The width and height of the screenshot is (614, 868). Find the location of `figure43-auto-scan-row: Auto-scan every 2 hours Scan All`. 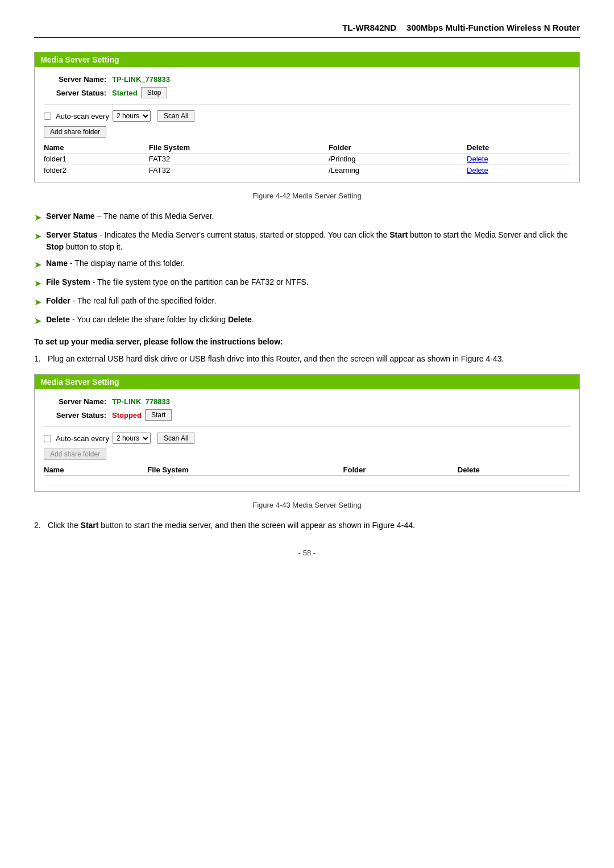

figure43-auto-scan-row: Auto-scan every 2 hours Scan All is located at coordinates (307, 438).